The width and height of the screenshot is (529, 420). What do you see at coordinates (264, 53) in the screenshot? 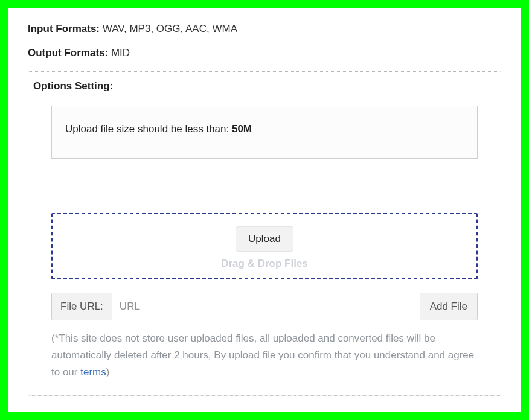
I see `output-formats-line: Output Formats: MID` at bounding box center [264, 53].